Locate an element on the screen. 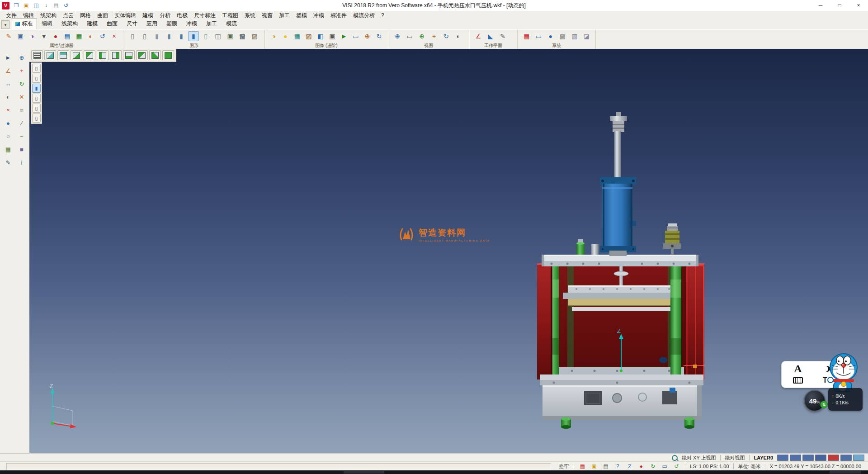  circle-icon: ○ is located at coordinates (8, 136).